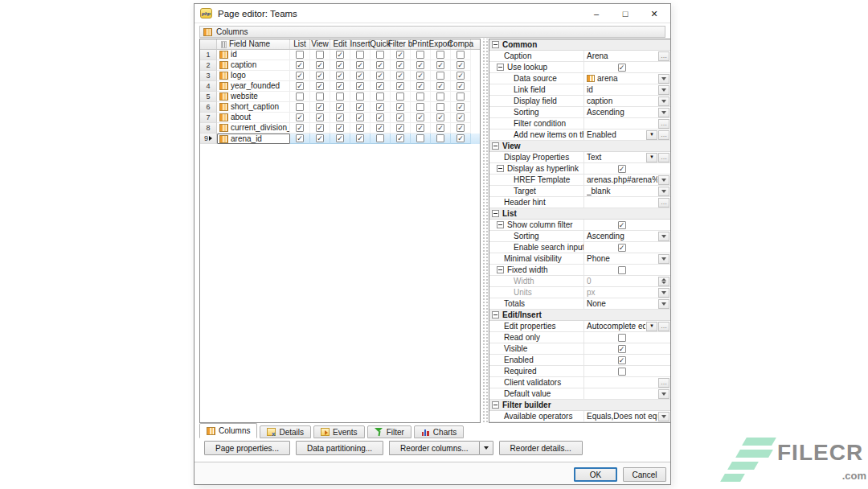 This screenshot has height=489, width=868. I want to click on field-name-cell: short_caption, so click(254, 108).